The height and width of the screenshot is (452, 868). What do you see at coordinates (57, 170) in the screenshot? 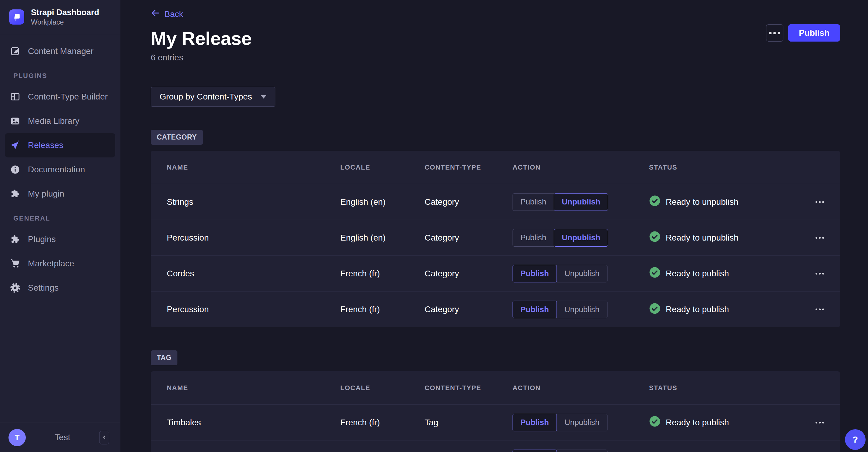
I see `sidebar-item-label: Documentation` at bounding box center [57, 170].